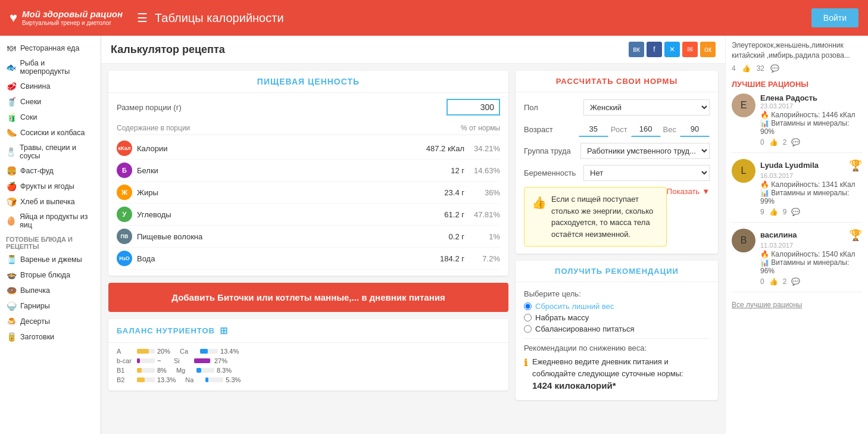  What do you see at coordinates (617, 173) in the screenshot?
I see `norms-body: Пол Женский Мужской Возраст Рост` at bounding box center [617, 173].